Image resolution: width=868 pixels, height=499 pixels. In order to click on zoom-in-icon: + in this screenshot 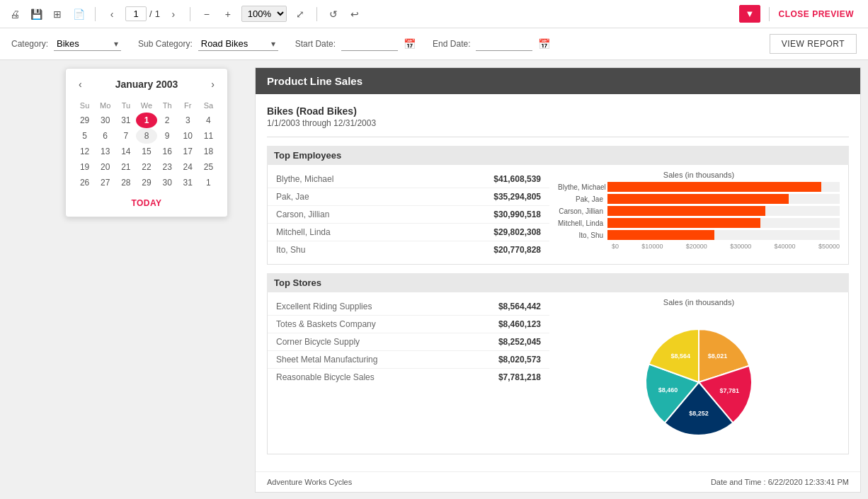, I will do `click(228, 14)`.